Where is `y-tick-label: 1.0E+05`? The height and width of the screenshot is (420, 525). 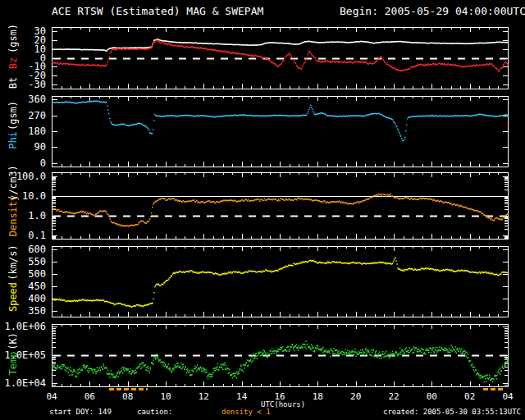
y-tick-label: 1.0E+05 is located at coordinates (23, 355).